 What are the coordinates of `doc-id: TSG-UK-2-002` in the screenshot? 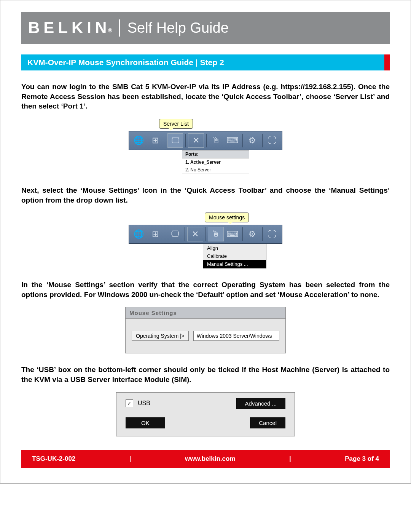 It's located at (54, 459).